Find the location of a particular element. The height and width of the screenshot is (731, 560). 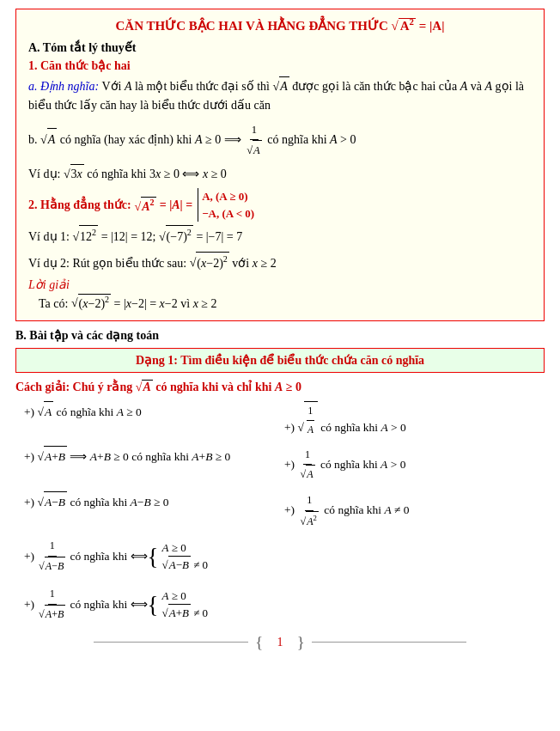

piecewise-AmB: A ≥ 0 √A−B ≠ 0 is located at coordinates (185, 557).